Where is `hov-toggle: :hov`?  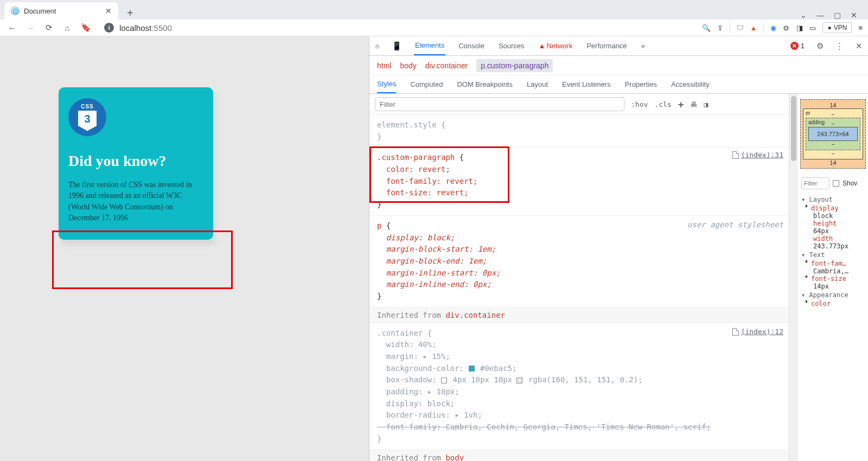 hov-toggle: :hov is located at coordinates (639, 104).